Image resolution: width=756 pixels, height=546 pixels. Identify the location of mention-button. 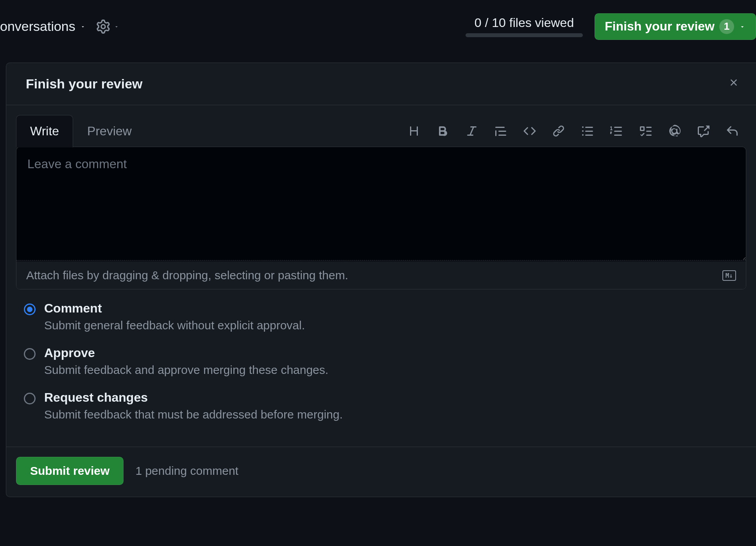
(674, 131).